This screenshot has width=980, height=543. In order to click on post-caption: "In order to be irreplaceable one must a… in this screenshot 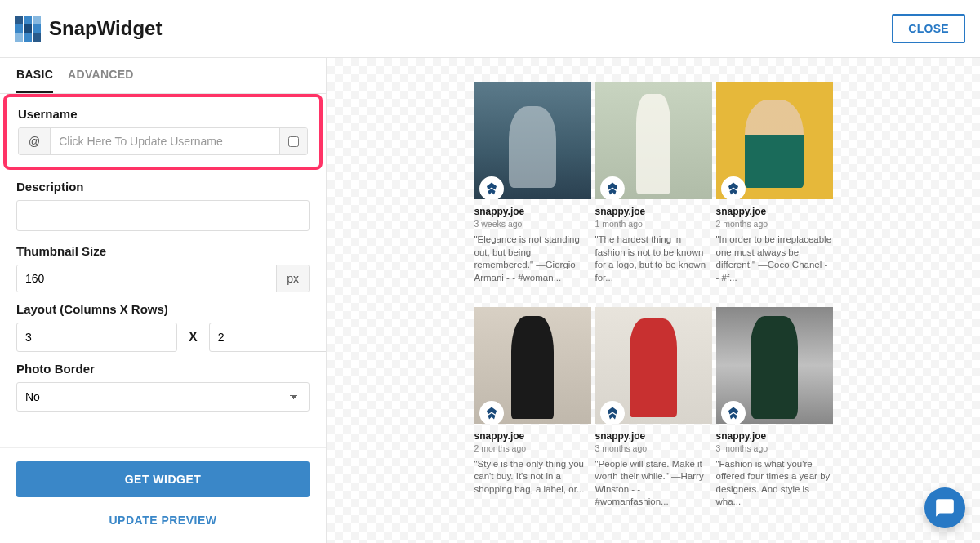, I will do `click(774, 259)`.